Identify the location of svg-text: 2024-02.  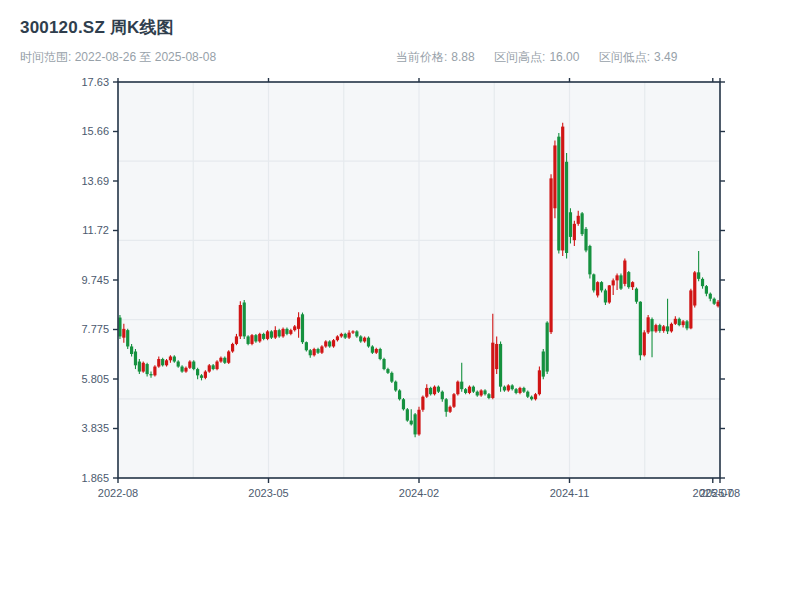
(419, 493).